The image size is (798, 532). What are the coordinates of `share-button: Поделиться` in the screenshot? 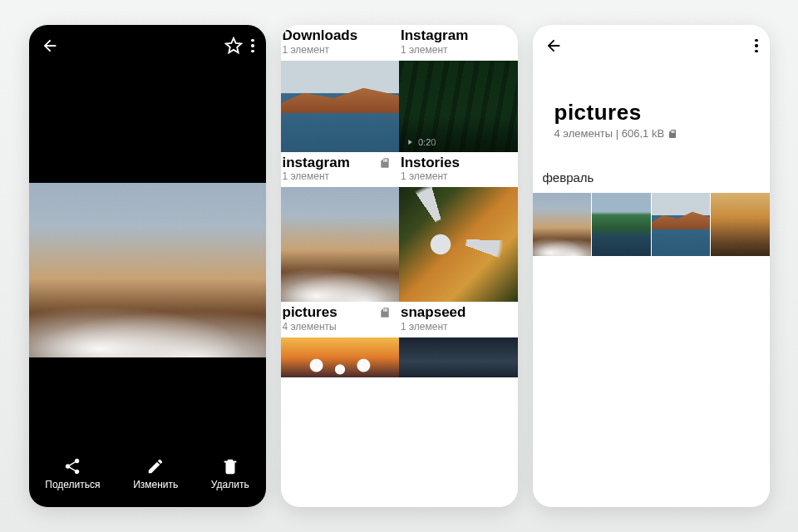 It's located at (72, 474).